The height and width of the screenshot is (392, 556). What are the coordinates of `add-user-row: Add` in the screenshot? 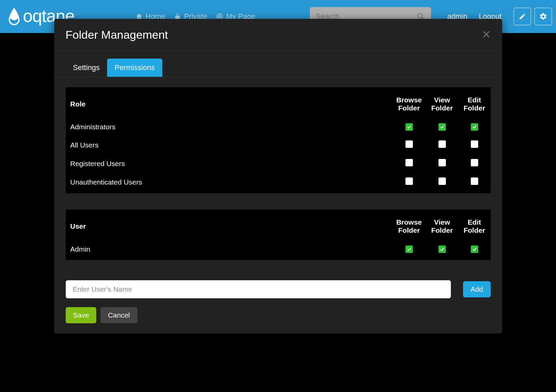 It's located at (278, 286).